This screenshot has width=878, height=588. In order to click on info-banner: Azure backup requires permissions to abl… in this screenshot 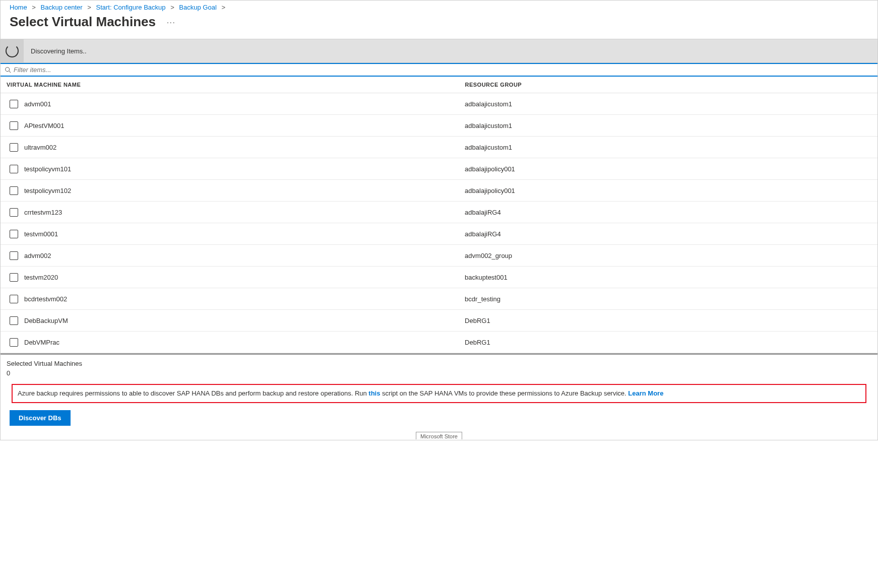, I will do `click(439, 394)`.